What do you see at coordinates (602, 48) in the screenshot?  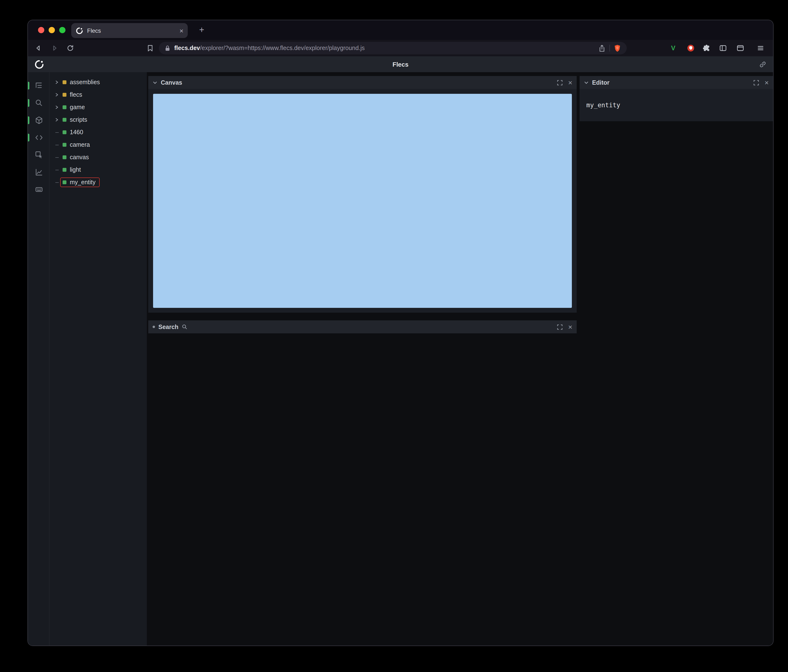 I see `share-icon` at bounding box center [602, 48].